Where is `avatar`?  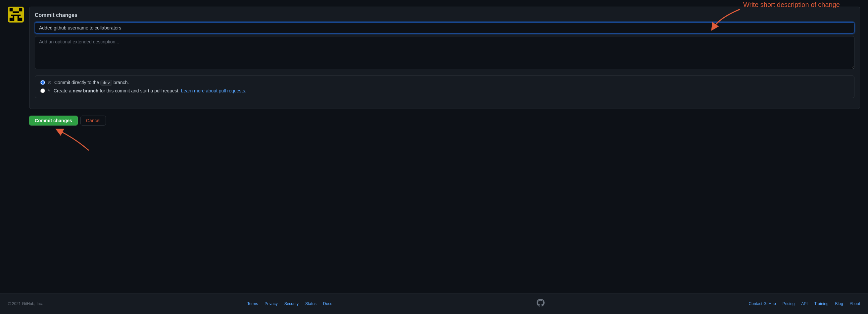 avatar is located at coordinates (16, 15).